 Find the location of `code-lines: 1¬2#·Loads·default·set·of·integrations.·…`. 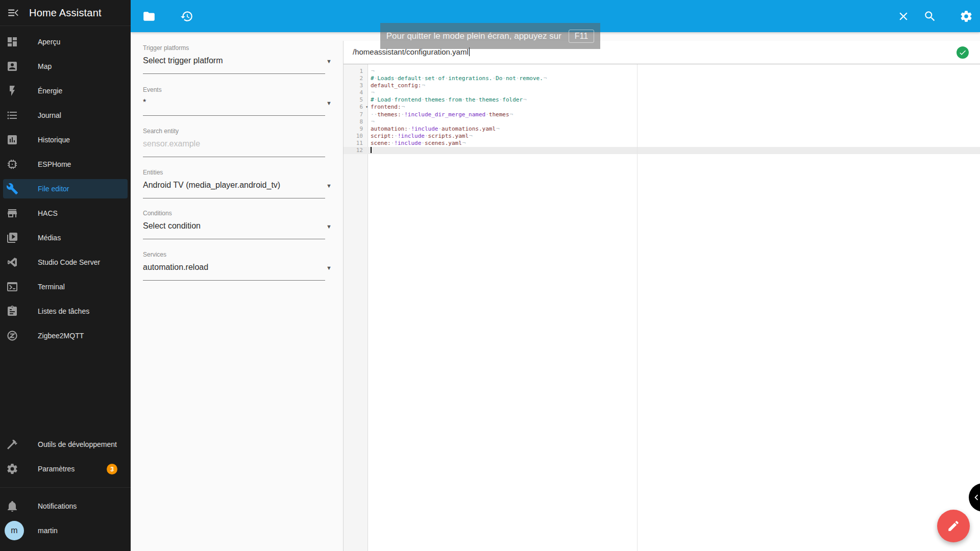

code-lines: 1¬2#·Loads·default·set·of·integrations.·… is located at coordinates (662, 111).